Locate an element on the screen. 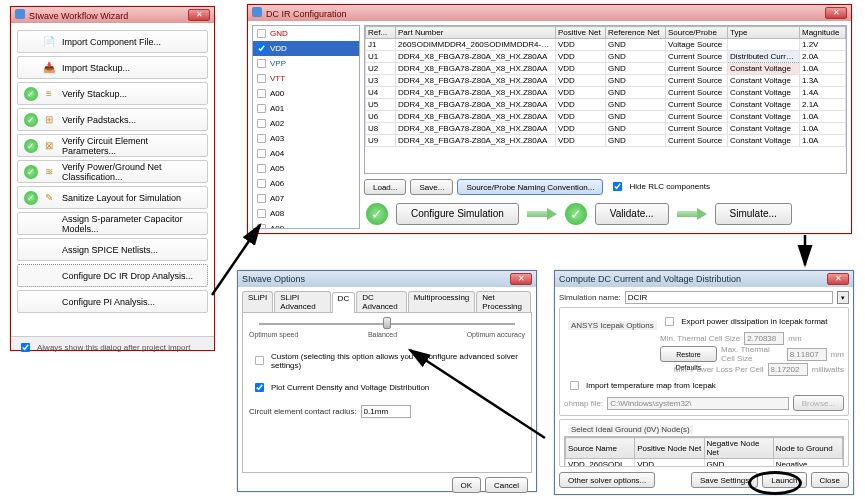 This screenshot has width=865, height=504. column-header: Type is located at coordinates (764, 33).